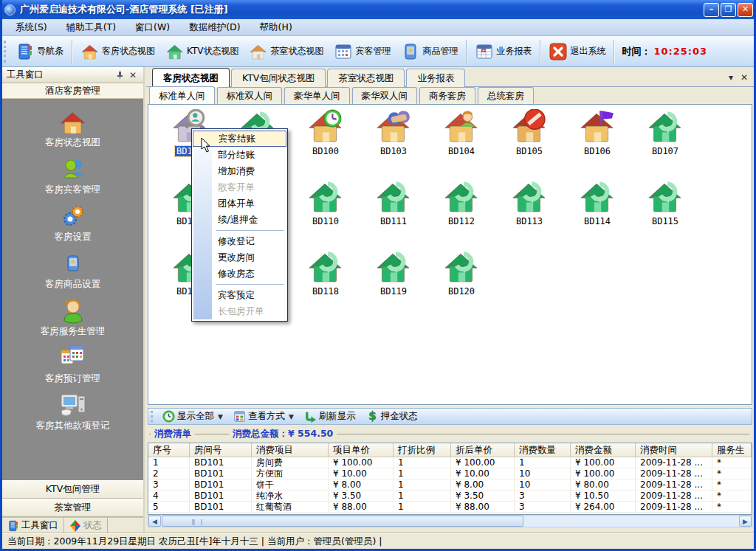 This screenshot has width=756, height=551. Describe the element at coordinates (250, 96) in the screenshot. I see `room-type-tab-标准双人间: 标准双人间` at that location.